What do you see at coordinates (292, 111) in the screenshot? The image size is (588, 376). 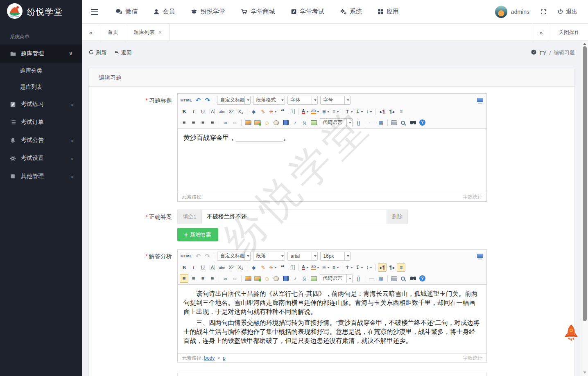 I see `paste-text-icon: T` at bounding box center [292, 111].